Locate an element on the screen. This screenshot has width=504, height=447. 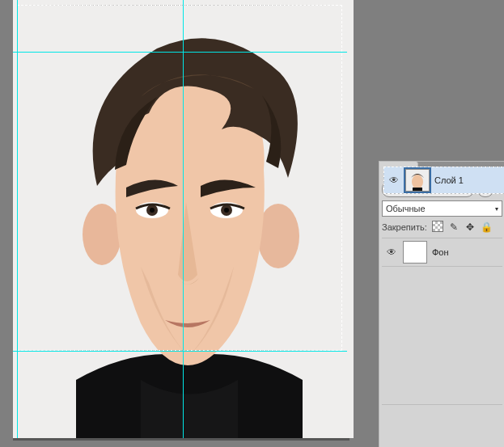
visibility-icon: 👁 is located at coordinates (392, 252).